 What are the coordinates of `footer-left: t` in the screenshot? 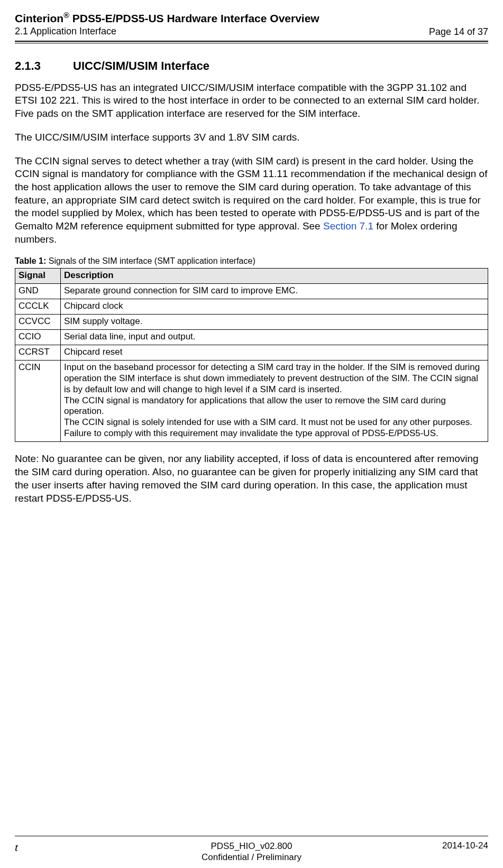 It's located at (47, 852).